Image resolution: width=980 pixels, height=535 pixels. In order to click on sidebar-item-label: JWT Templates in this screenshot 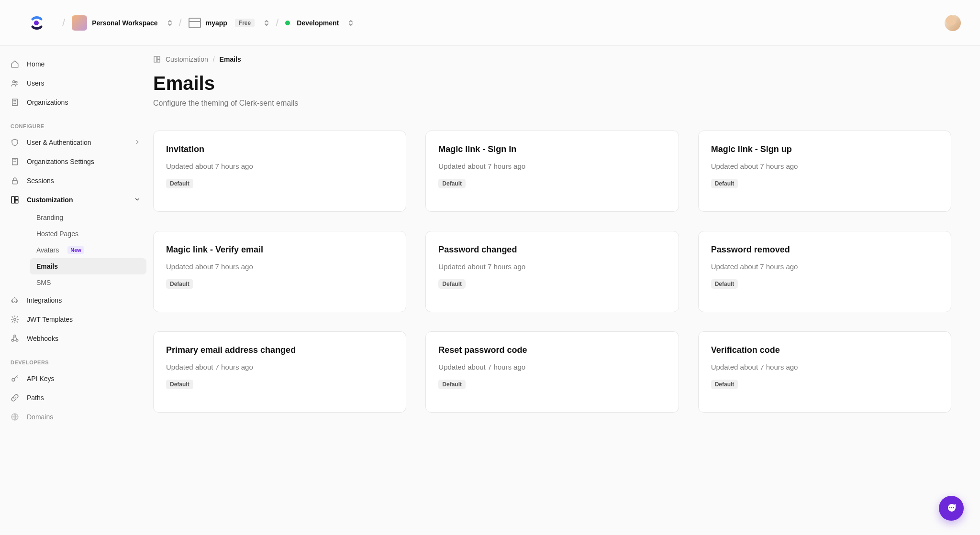, I will do `click(50, 319)`.